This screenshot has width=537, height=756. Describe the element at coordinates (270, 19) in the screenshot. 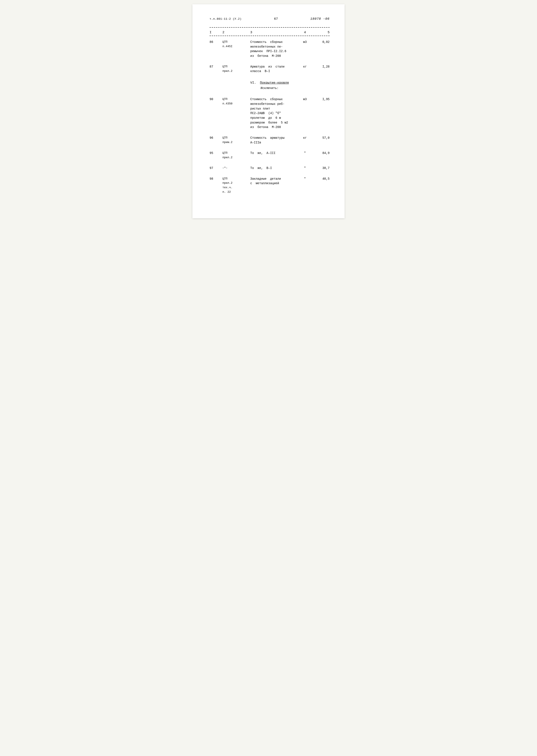

I see `page-header: т.п.801-11-2 (У.2) 67 18078 -06` at that location.